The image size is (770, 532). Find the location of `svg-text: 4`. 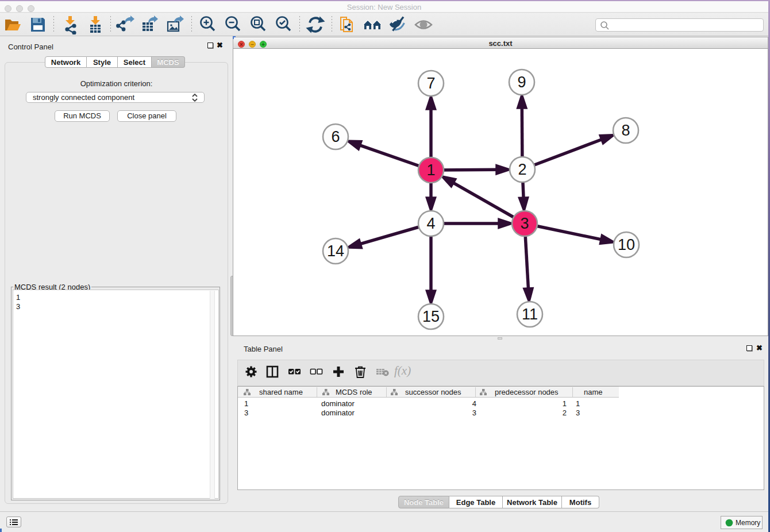

svg-text: 4 is located at coordinates (431, 223).